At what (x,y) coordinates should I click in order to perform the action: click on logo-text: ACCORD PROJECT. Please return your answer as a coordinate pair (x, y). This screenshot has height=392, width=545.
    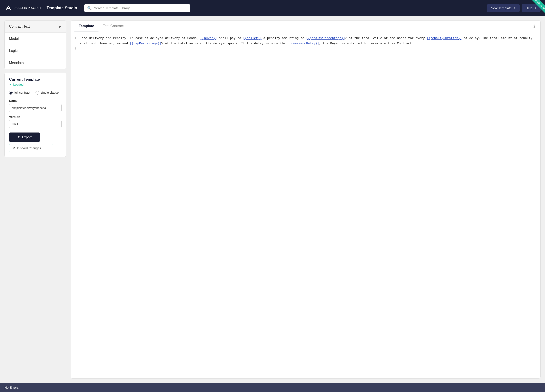
    Looking at the image, I should click on (28, 8).